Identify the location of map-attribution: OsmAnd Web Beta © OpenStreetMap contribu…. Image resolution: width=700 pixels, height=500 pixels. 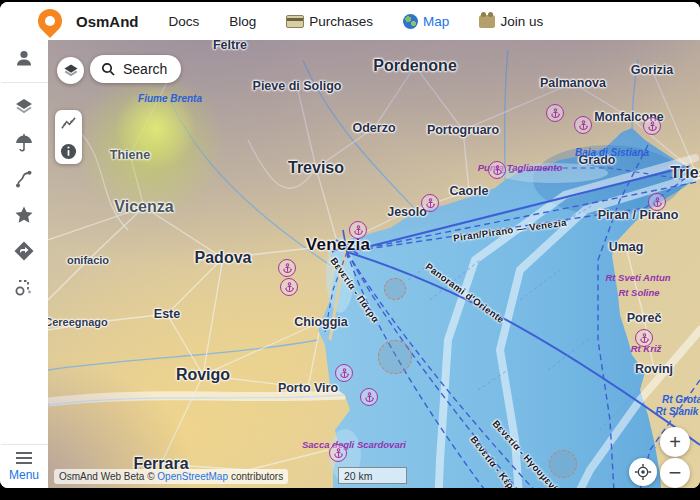
(171, 476).